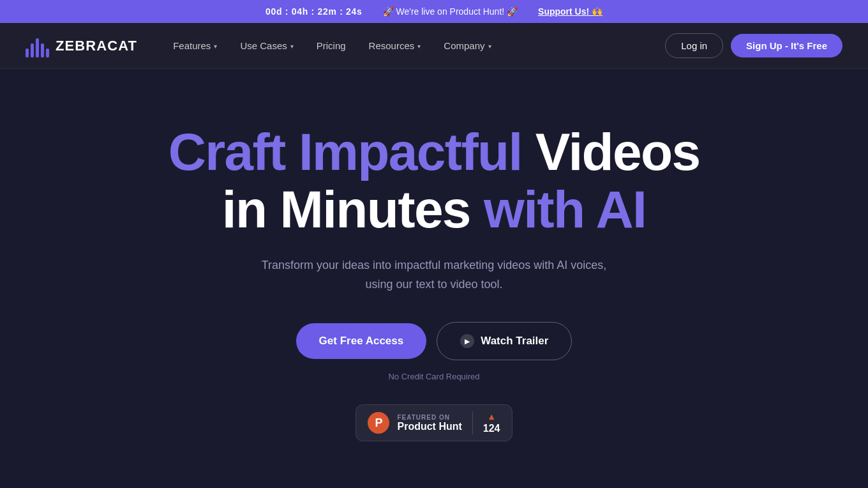  I want to click on navbar-right: Log in Sign Up - It's Free, so click(754, 46).